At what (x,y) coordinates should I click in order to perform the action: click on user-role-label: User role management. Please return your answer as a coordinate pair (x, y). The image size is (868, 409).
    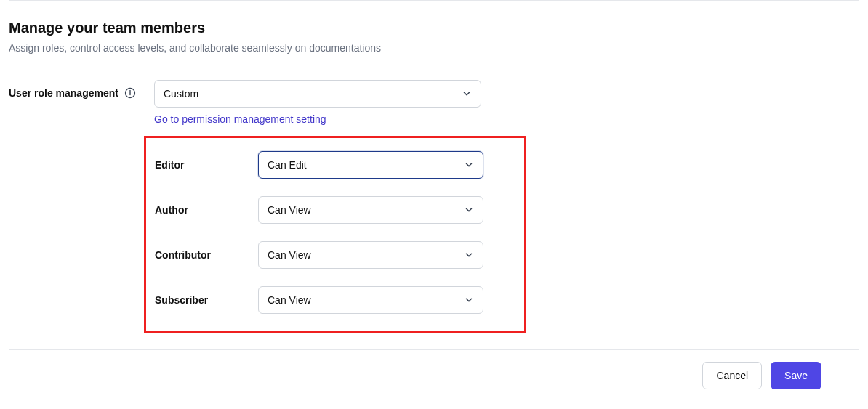
    Looking at the image, I should click on (64, 93).